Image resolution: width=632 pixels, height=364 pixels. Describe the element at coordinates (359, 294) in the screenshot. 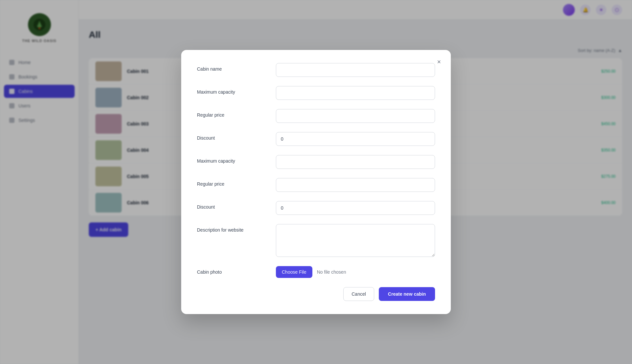

I see `cancel-button: Cancel` at that location.